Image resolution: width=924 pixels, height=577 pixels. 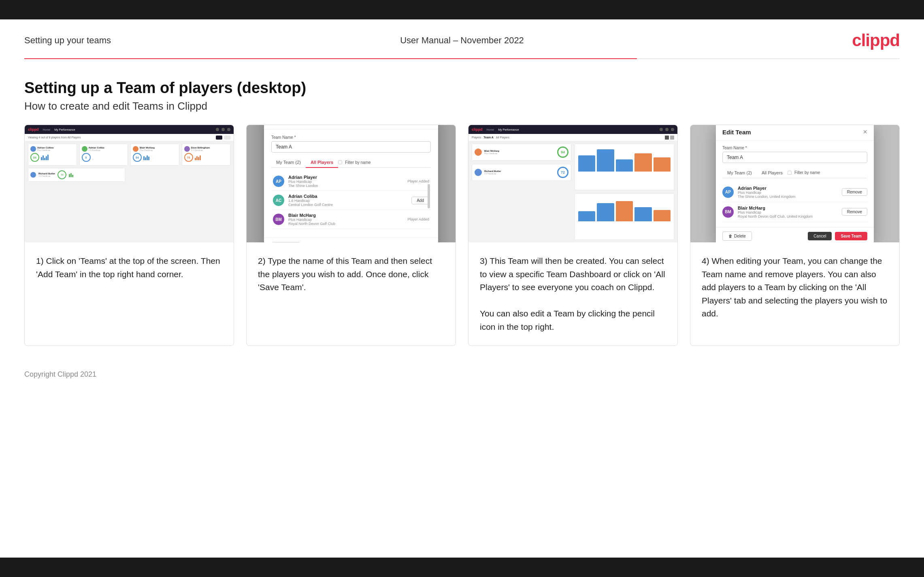 What do you see at coordinates (476, 138) in the screenshot?
I see `subbar-text-3: Players` at bounding box center [476, 138].